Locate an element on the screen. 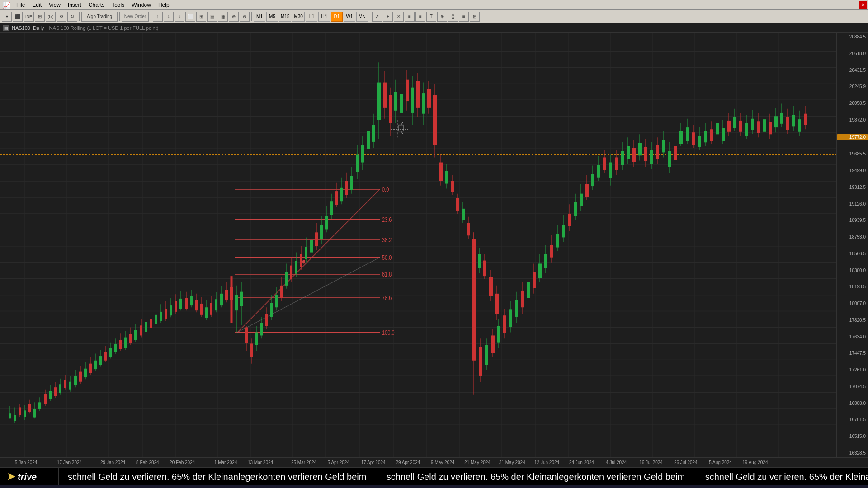 Image resolution: width=868 pixels, height=488 pixels. chart-info-bar: ▤ NAS100, Daily NAS 100 Rolling (1 LOT =… is located at coordinates (434, 28).